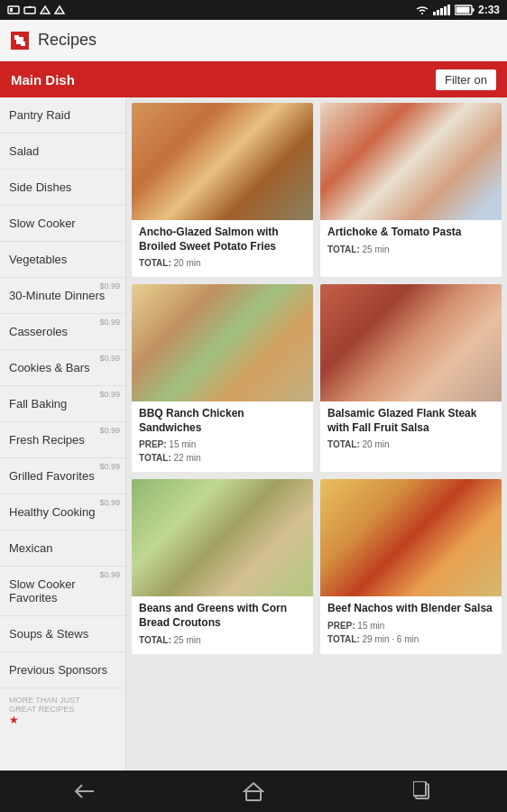  I want to click on recipe-info-steak: Balsamic Glazed Flank Steak with Fall Fr…, so click(411, 429).